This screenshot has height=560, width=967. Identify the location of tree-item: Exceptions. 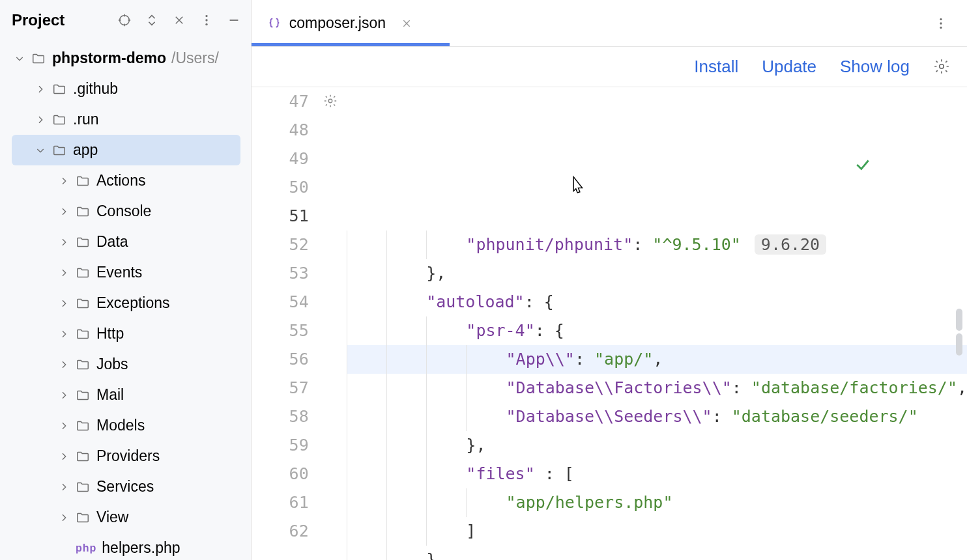
(125, 303).